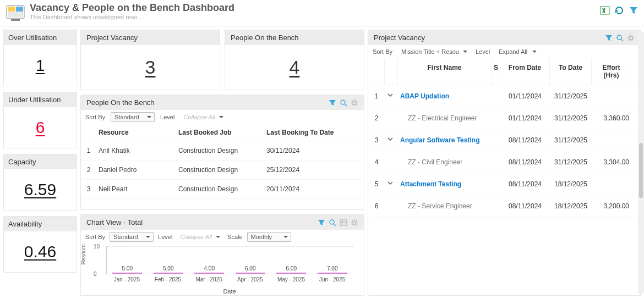 The width and height of the screenshot is (644, 299). What do you see at coordinates (445, 71) in the screenshot?
I see `col-first-name: First Name` at bounding box center [445, 71].